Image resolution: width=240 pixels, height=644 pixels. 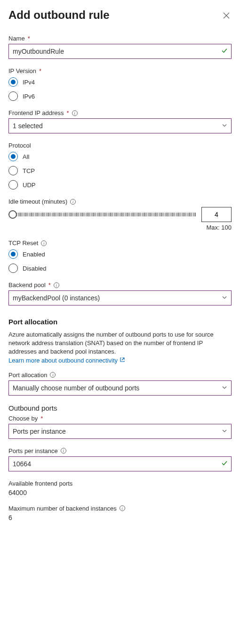 What do you see at coordinates (111, 343) in the screenshot?
I see `port-allocation-description: Azure automatically assigns the number o…` at bounding box center [111, 343].